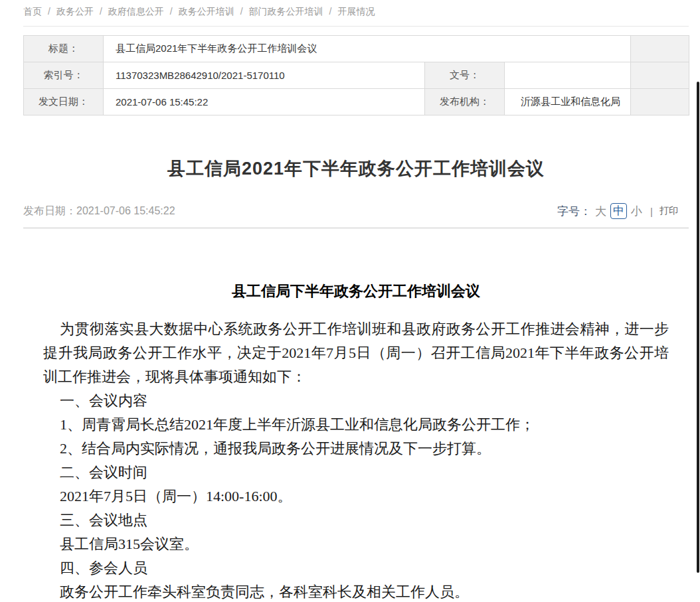 This screenshot has height=602, width=700. I want to click on section-1-heading: 一、会议内容, so click(356, 401).